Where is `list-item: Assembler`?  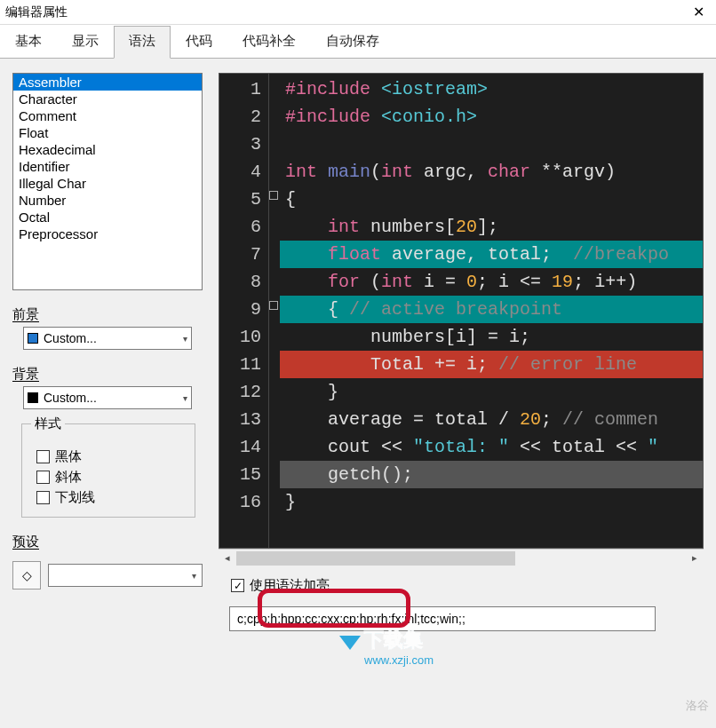 list-item: Assembler is located at coordinates (107, 82).